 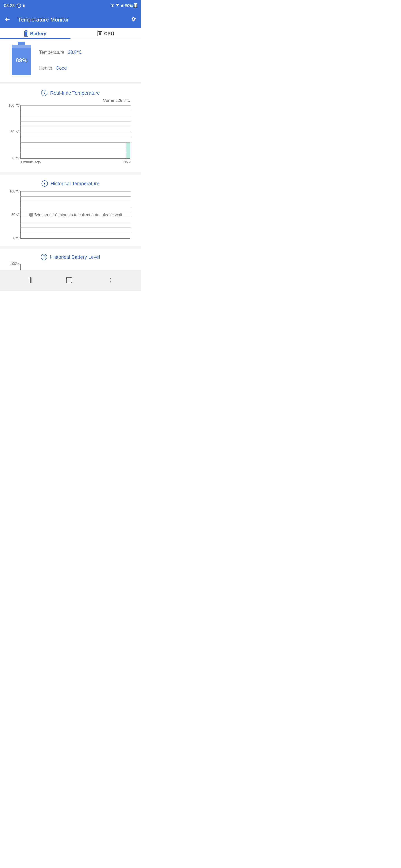 What do you see at coordinates (38, 34) in the screenshot?
I see `tab-battery-label: Battery` at bounding box center [38, 34].